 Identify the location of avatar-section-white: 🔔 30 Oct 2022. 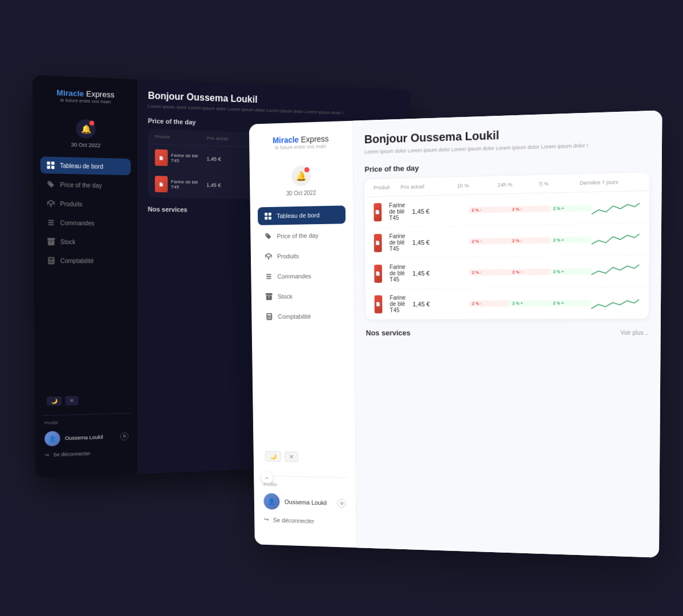
(301, 180).